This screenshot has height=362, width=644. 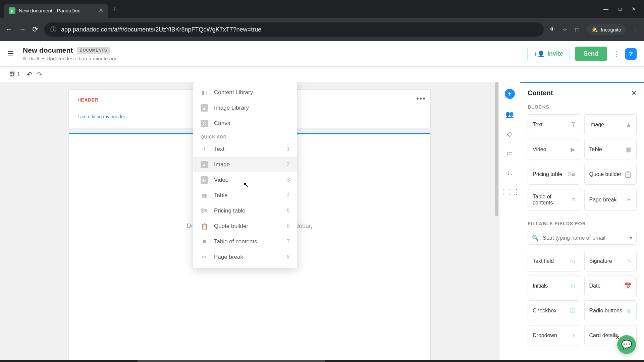 What do you see at coordinates (554, 336) in the screenshot?
I see `field-dropdown: Dropdown▾` at bounding box center [554, 336].